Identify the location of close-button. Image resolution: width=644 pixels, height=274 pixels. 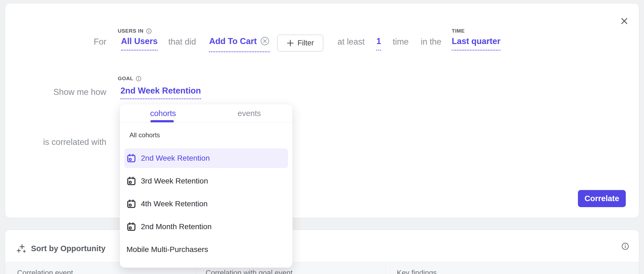
(624, 21).